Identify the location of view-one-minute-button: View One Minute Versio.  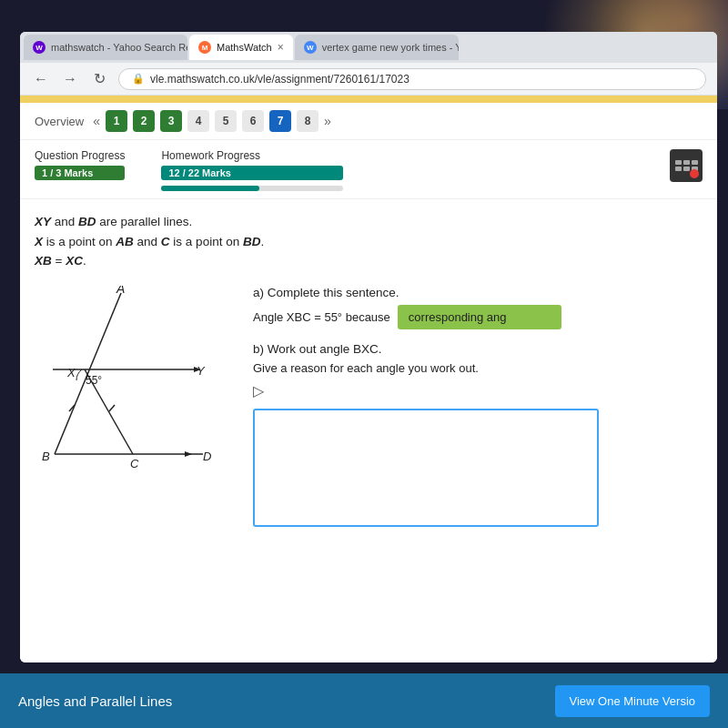
(633, 701).